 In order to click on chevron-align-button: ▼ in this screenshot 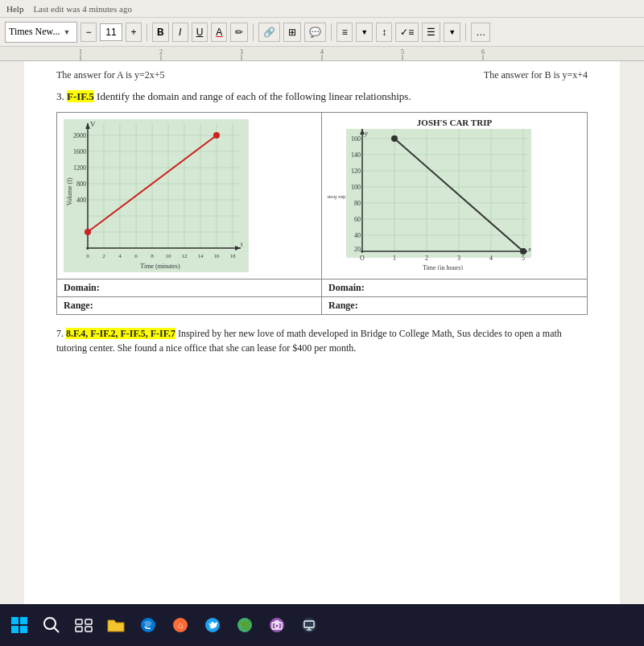, I will do `click(364, 32)`.